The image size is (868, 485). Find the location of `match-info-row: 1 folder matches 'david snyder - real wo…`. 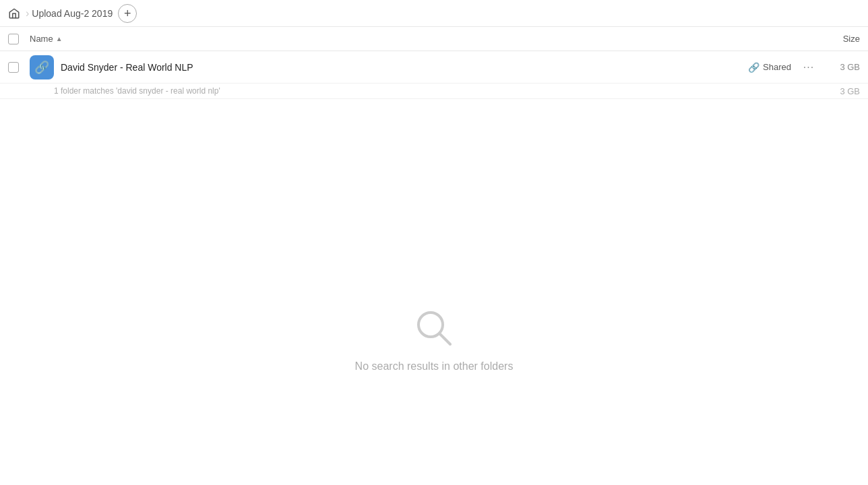

match-info-row: 1 folder matches 'david snyder - real wo… is located at coordinates (434, 92).